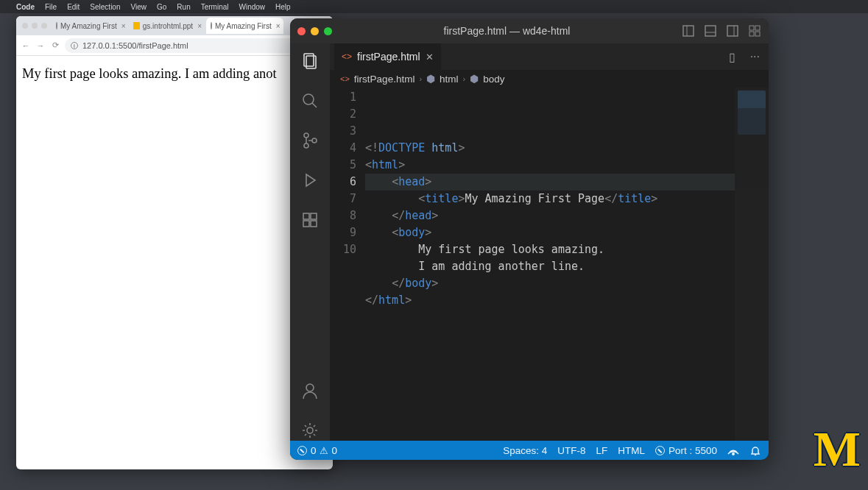 Image resolution: width=868 pixels, height=490 pixels. Describe the element at coordinates (310, 141) in the screenshot. I see `source-control-icon` at that location.